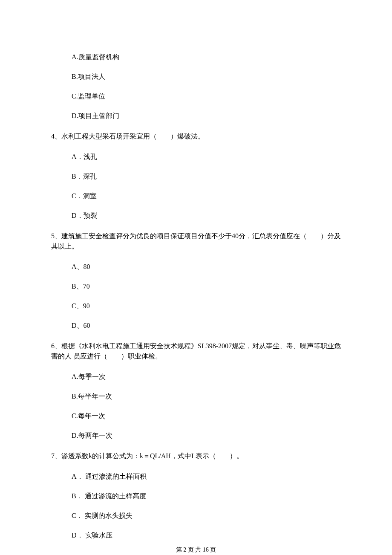 Image resolution: width=392 pixels, height=555 pixels. Describe the element at coordinates (196, 396) in the screenshot. I see `q6-option-b: B.每半年一次` at that location.